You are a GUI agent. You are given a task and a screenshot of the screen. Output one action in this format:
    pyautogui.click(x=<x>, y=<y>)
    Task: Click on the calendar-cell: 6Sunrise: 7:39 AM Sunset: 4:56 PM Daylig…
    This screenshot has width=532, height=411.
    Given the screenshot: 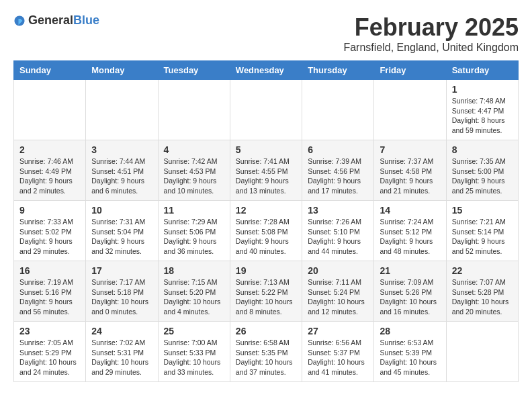 What is the action you would take?
    pyautogui.click(x=339, y=171)
    